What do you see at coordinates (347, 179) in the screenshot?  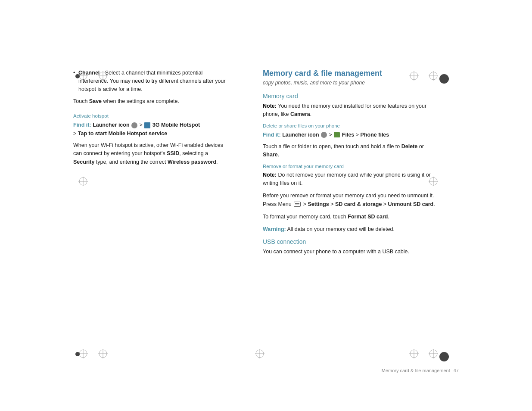 I see `note-text-2: Do not remove your memory card while you…` at bounding box center [347, 179].